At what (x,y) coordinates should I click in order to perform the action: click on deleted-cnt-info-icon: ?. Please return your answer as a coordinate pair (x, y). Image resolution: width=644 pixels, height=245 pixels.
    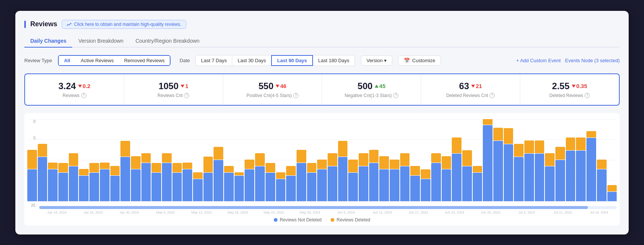
    Looking at the image, I should click on (492, 96).